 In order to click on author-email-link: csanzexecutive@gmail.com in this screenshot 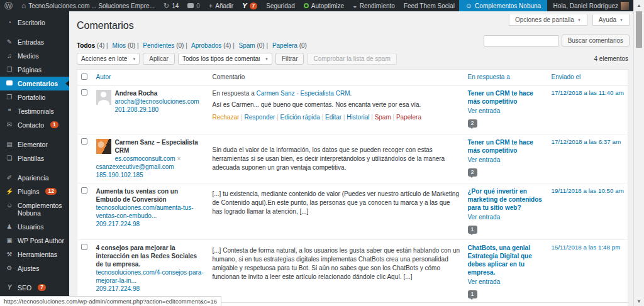, I will do `click(151, 167)`.